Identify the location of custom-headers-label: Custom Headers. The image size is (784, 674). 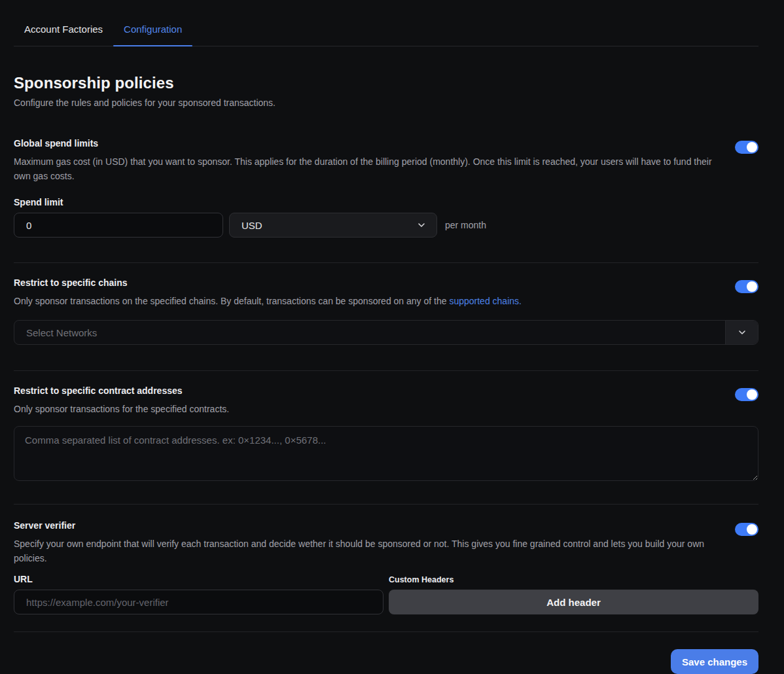
(421, 580).